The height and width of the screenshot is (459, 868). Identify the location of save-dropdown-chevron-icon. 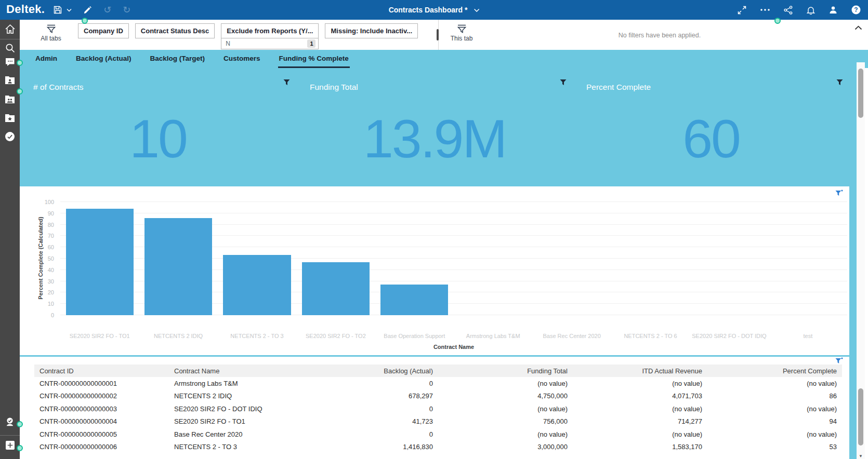
(69, 10).